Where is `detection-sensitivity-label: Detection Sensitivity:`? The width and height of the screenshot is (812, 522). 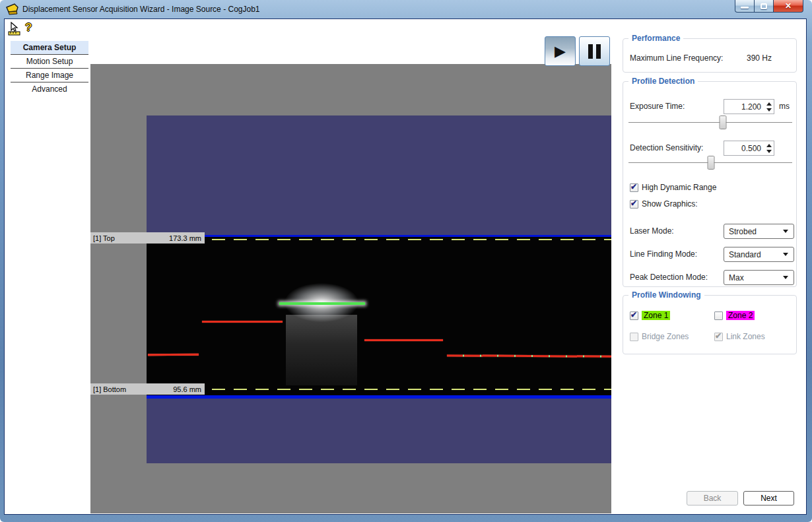
detection-sensitivity-label: Detection Sensitivity: is located at coordinates (667, 148).